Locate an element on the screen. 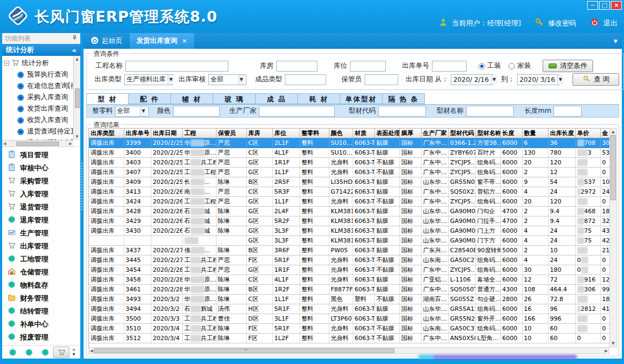 This screenshot has height=364, width=624. material-tab-6: 单体型材 is located at coordinates (361, 99).